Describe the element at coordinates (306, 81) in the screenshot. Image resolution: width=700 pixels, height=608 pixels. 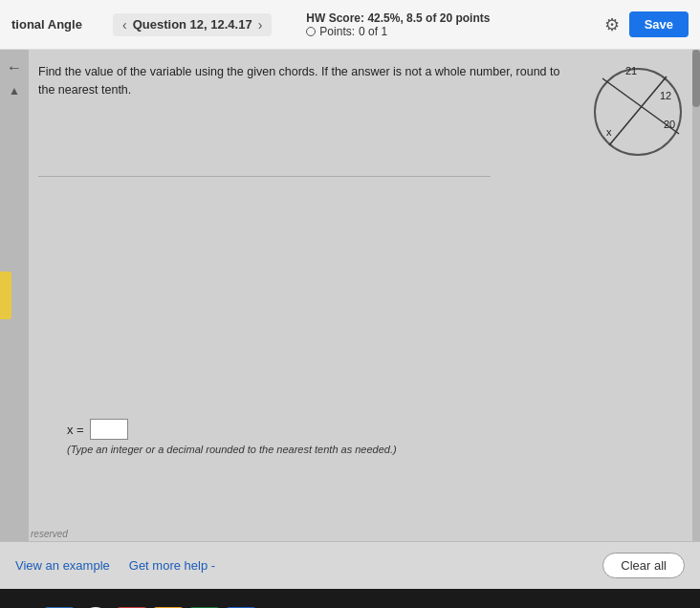
I see `question-text: Find the value of the variable using the…` at that location.